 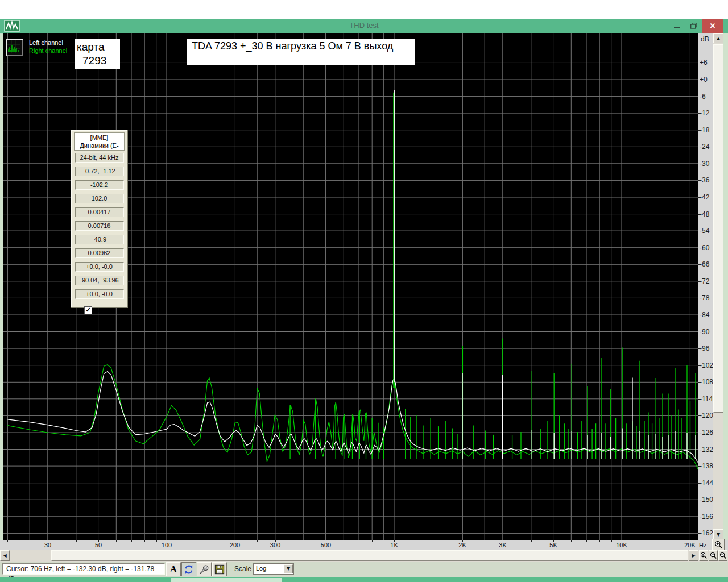 I want to click on scroll-left-button: ◀, so click(x=5, y=556).